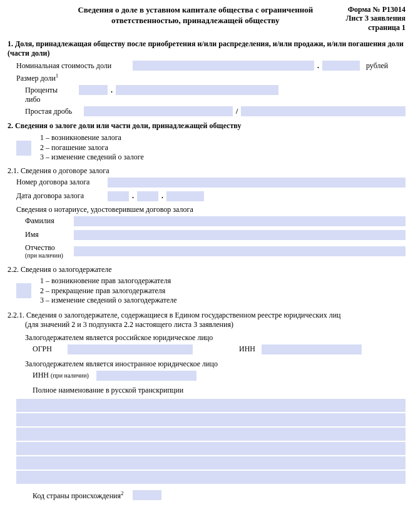  Describe the element at coordinates (49, 251) in the screenshot. I see `patronymic-label: Отчество(при наличии)` at that location.